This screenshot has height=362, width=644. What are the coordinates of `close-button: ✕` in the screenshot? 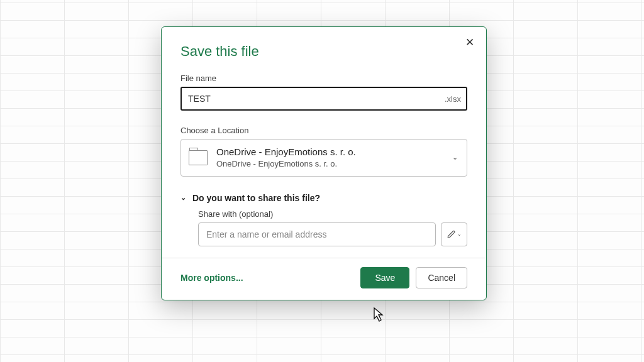 It's located at (470, 42).